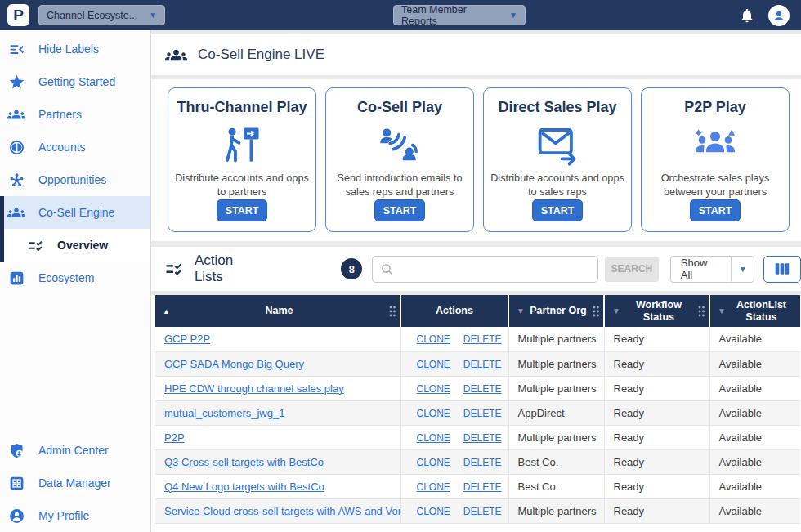 The image size is (801, 532). What do you see at coordinates (242, 211) in the screenshot?
I see `start-thru-channel-button: START` at bounding box center [242, 211].